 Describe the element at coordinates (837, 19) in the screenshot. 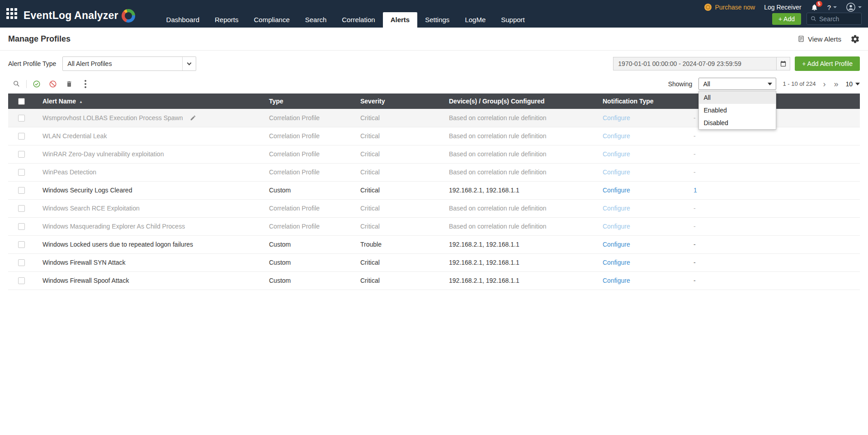

I see `global-search-input` at that location.